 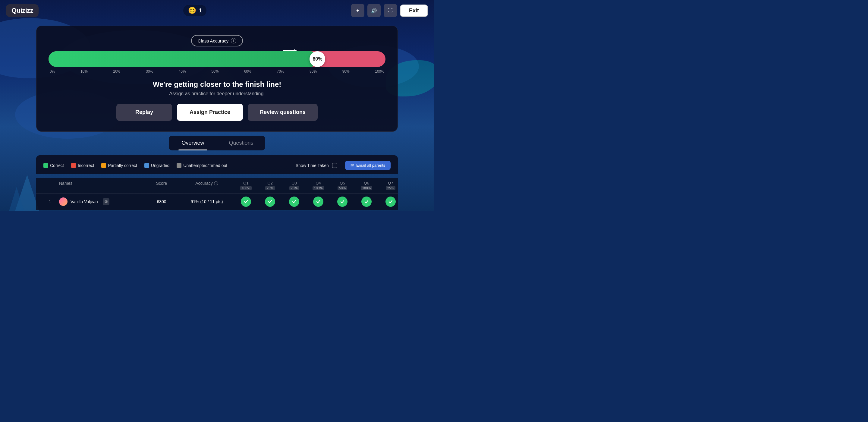 I want to click on legend-incorrect: Incorrect, so click(x=83, y=165).